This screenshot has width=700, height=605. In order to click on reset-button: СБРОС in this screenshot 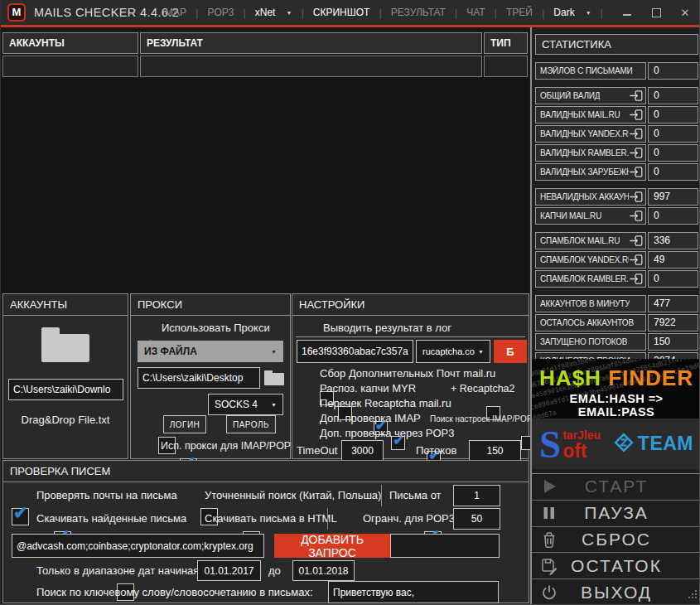, I will do `click(616, 540)`.